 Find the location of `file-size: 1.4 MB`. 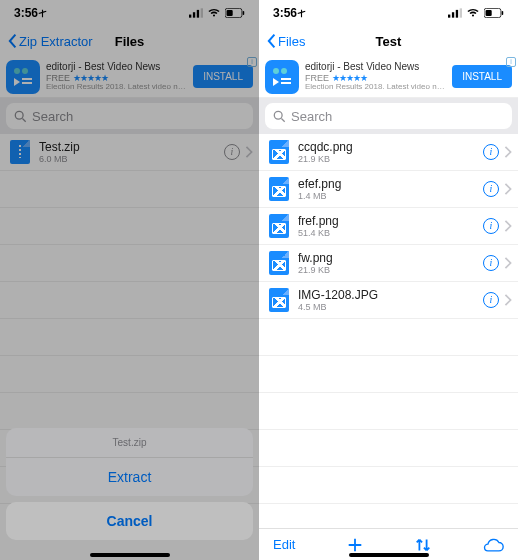

file-size: 1.4 MB is located at coordinates (386, 196).